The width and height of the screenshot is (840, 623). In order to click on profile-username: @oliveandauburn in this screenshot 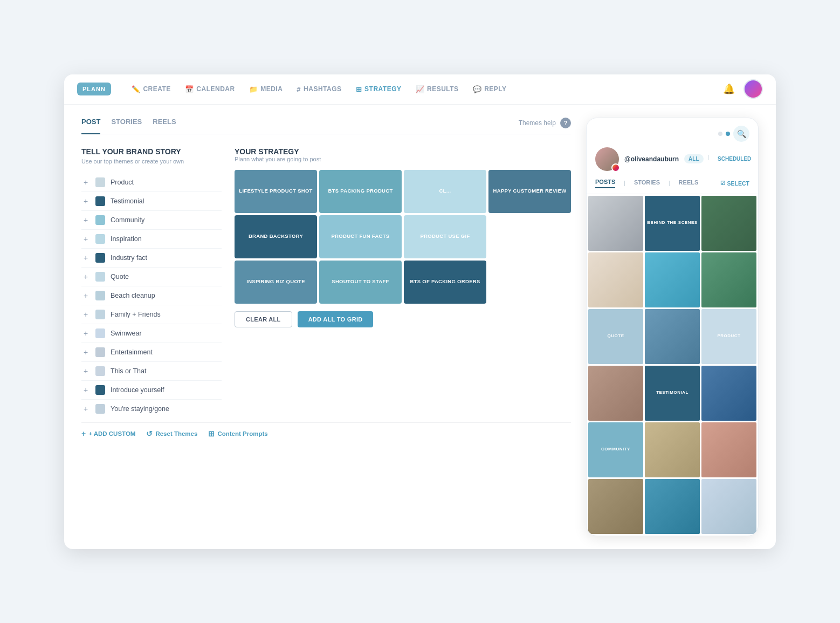, I will do `click(651, 159)`.